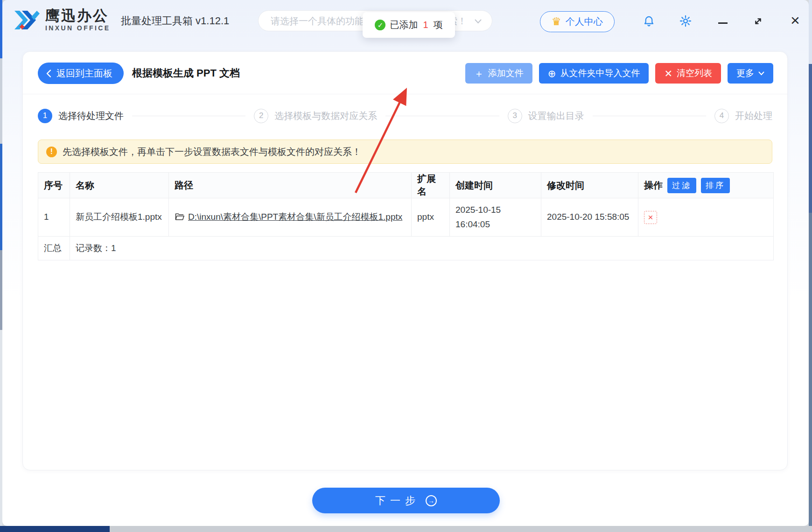 The image size is (812, 532). I want to click on col-created: 创建时间, so click(496, 186).